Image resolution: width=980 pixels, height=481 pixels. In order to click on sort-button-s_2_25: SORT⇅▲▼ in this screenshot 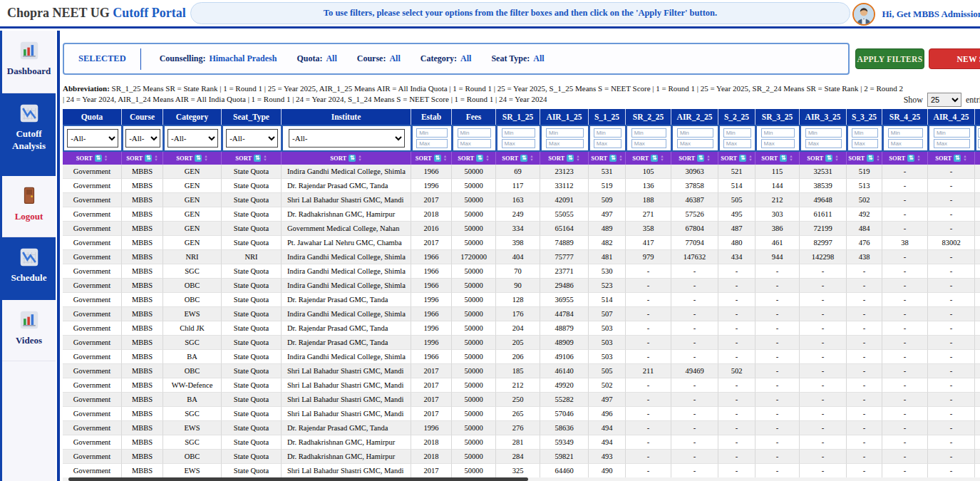, I will do `click(737, 158)`.